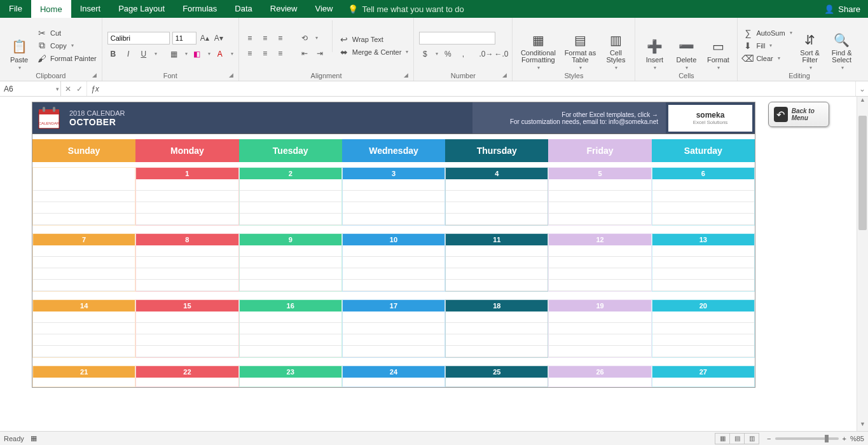 This screenshot has width=868, height=445. I want to click on clear-button: ⌫Clear▾, so click(767, 58).